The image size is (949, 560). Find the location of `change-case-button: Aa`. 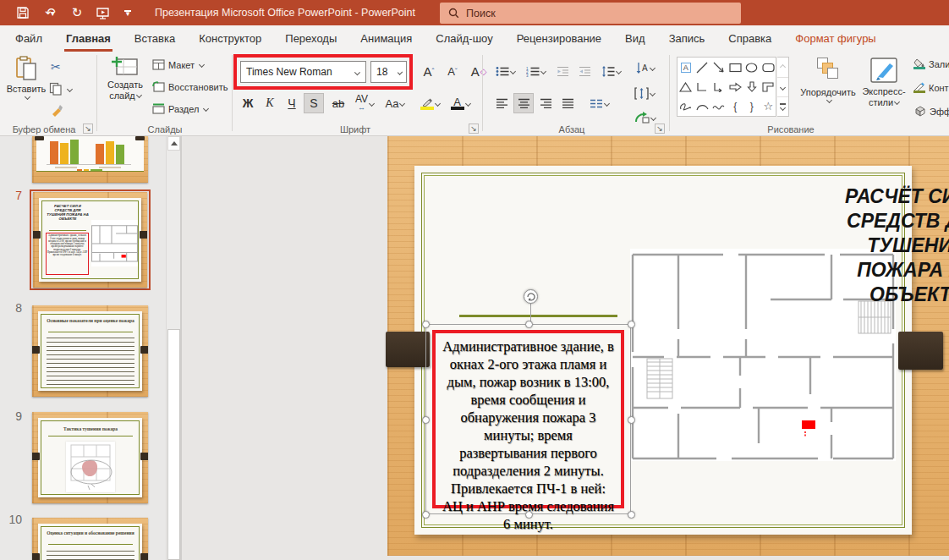

change-case-button: Aa is located at coordinates (395, 103).